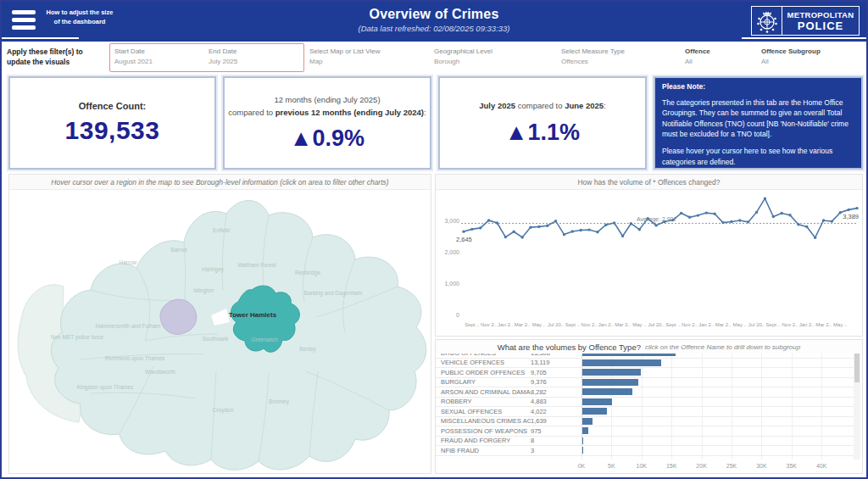 This screenshot has width=868, height=479. What do you see at coordinates (857, 407) in the screenshot?
I see `bar-chart-scrollbar` at bounding box center [857, 407].